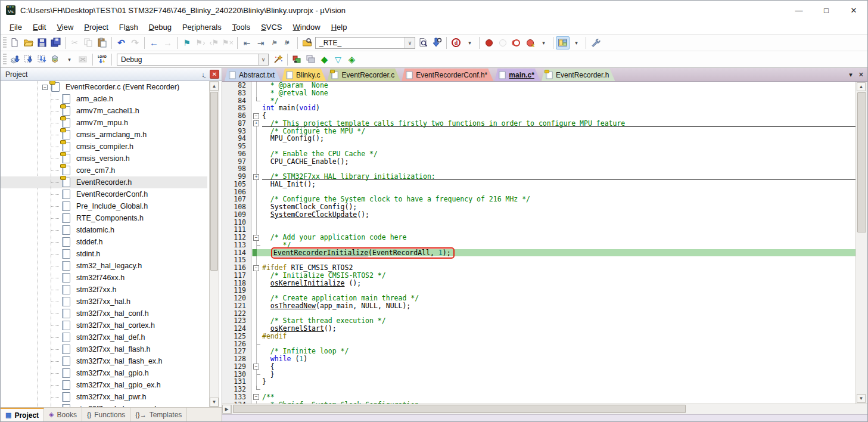 This screenshot has width=868, height=422. Describe the element at coordinates (539, 284) in the screenshot. I see `code-line-118: 118 osKernelInitialize ();` at that location.